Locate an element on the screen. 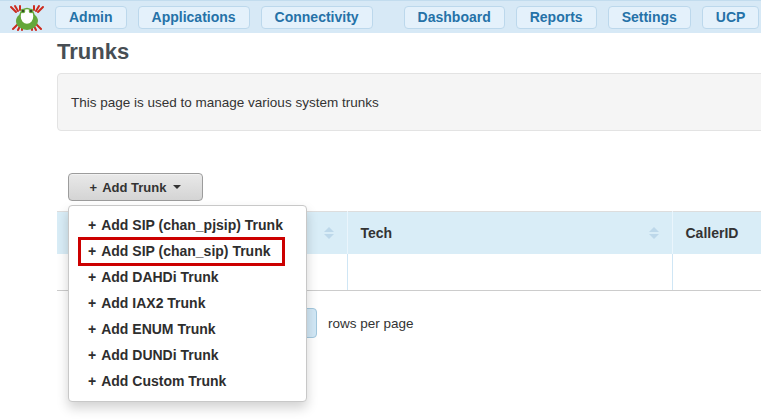 This screenshot has width=761, height=419. menu-item-label: Add SIP (chan_pjsip) Trunk is located at coordinates (192, 225).